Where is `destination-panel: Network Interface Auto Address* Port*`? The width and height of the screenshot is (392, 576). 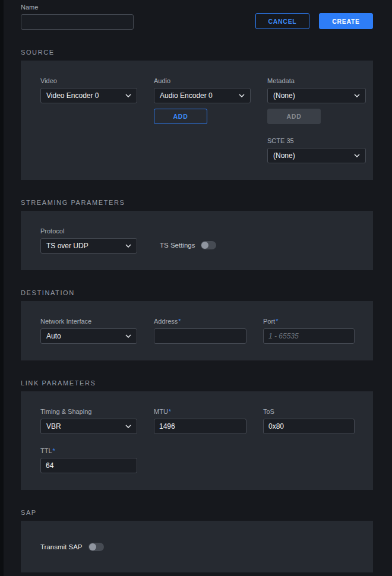 destination-panel: Network Interface Auto Address* Port* is located at coordinates (197, 331).